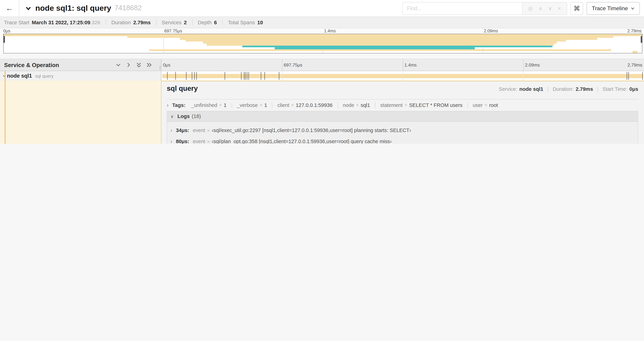 The image size is (644, 341). Describe the element at coordinates (80, 76) in the screenshot. I see `span-row-label: node sql1 sql query` at that location.